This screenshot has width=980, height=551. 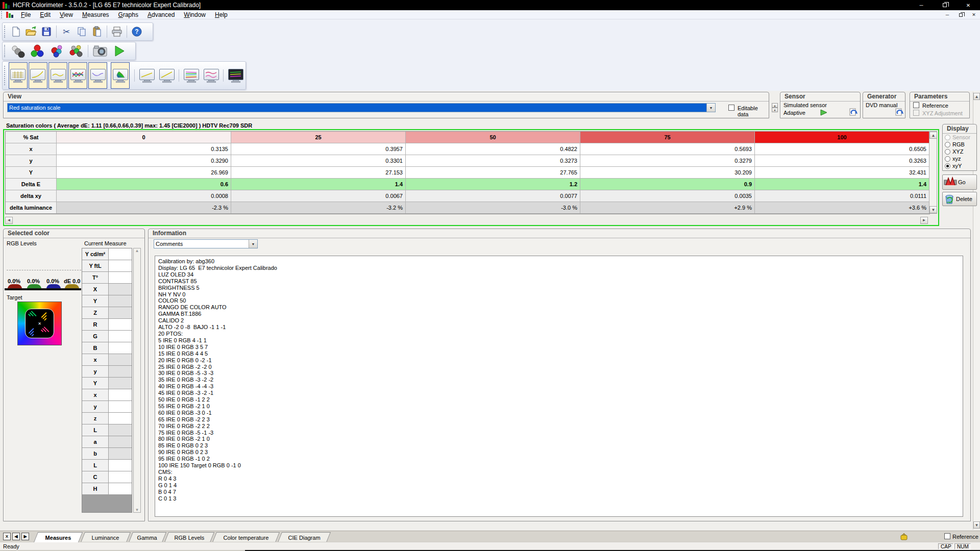 What do you see at coordinates (945, 5) in the screenshot?
I see `restore-button` at bounding box center [945, 5].